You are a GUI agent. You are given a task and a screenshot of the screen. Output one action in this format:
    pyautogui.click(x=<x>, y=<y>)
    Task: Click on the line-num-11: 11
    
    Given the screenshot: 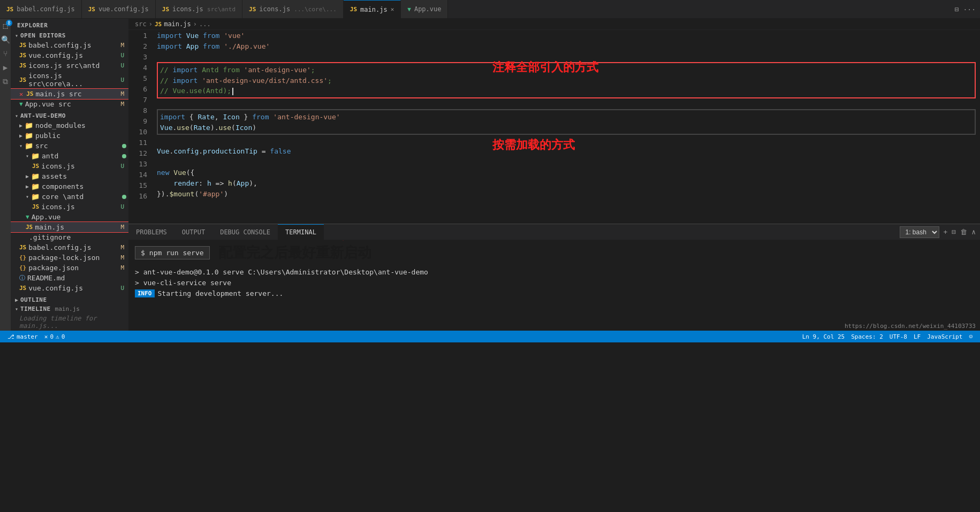 What is the action you would take?
    pyautogui.click(x=140, y=142)
    